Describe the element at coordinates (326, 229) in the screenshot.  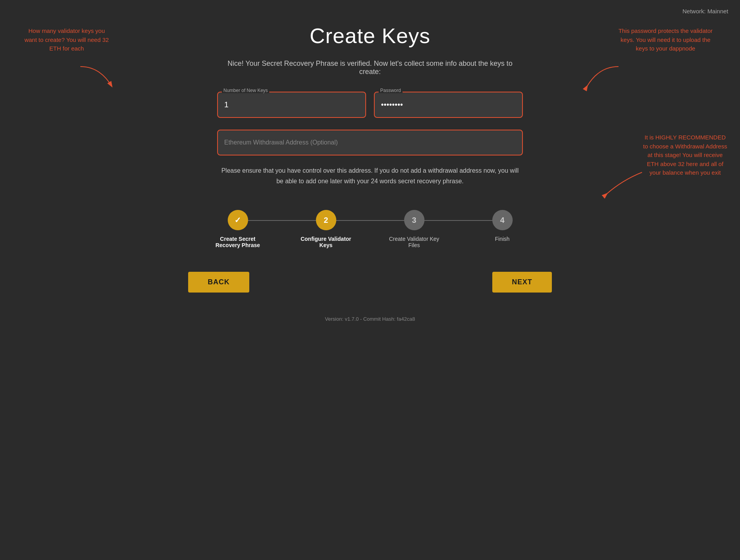
I see `step-2: 2 Configure Validator Keys` at that location.